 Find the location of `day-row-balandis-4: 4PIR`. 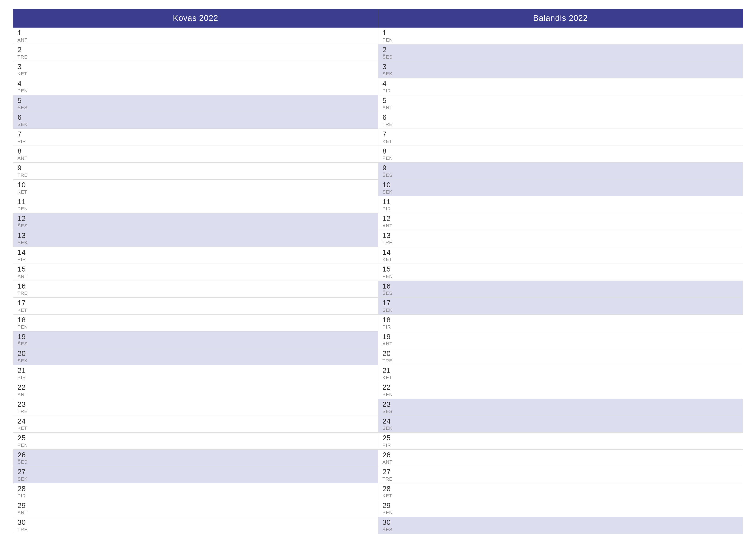

day-row-balandis-4: 4PIR is located at coordinates (561, 87).